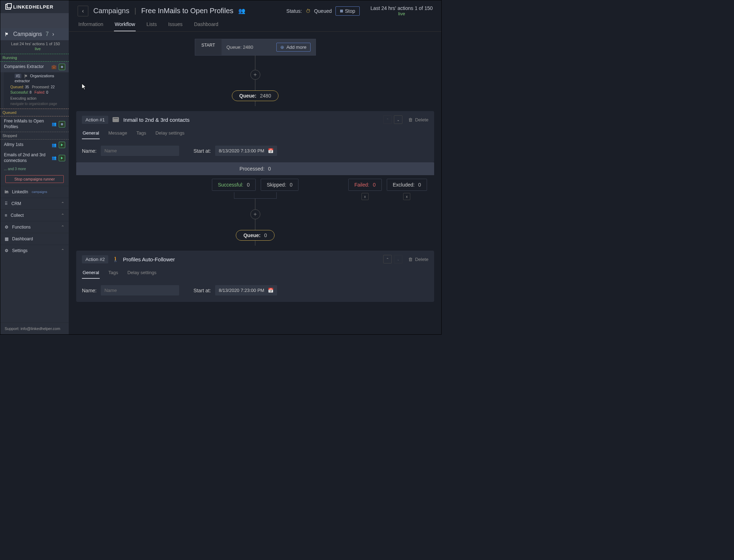 The height and width of the screenshot is (560, 734). I want to click on tab-workflow: Workflow, so click(125, 25).